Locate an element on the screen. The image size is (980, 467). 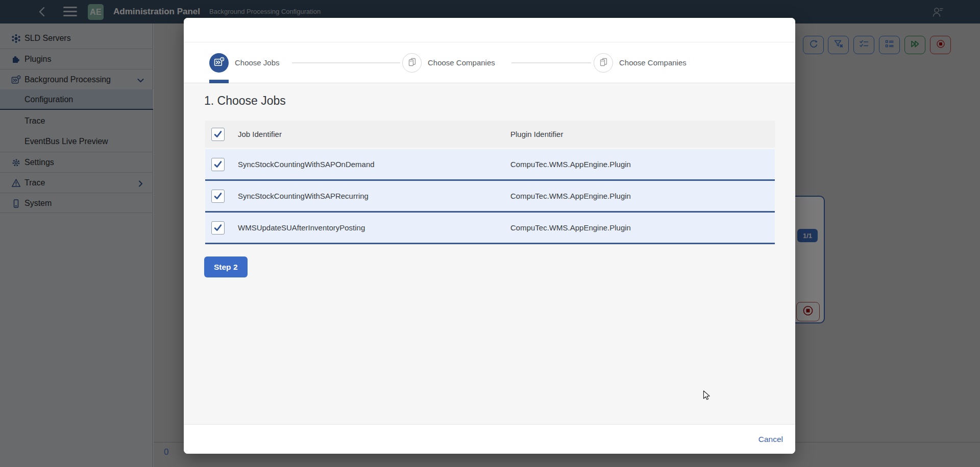
table-header-row: Job Identifier Plugin Identifier is located at coordinates (490, 134).